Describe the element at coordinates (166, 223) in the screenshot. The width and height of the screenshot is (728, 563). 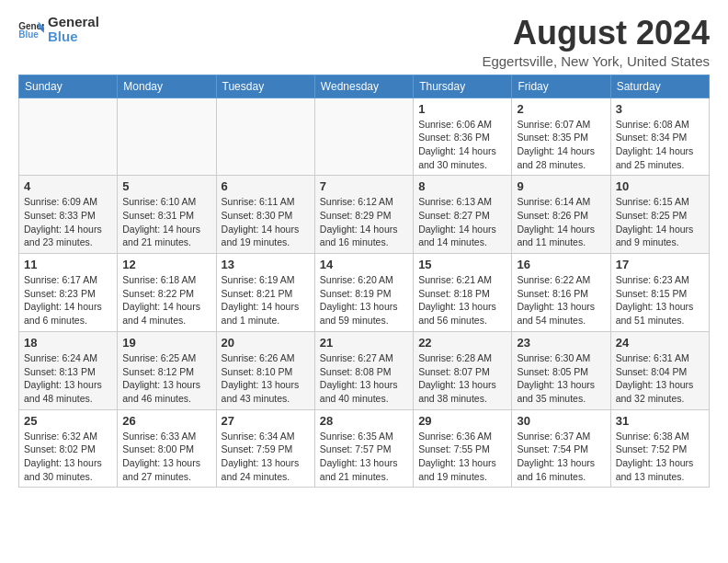
I see `day-info: Sunrise: 6:10 AMSunset: 8:31 PMDaylight:…` at that location.